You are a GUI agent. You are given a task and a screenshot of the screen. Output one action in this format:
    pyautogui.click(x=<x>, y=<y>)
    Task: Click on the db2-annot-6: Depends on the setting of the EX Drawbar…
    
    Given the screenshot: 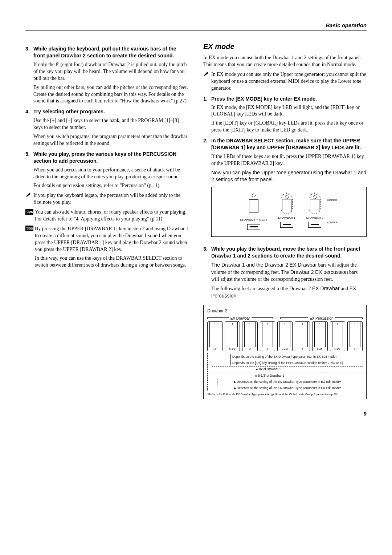 What is the action you would take?
    pyautogui.click(x=293, y=388)
    